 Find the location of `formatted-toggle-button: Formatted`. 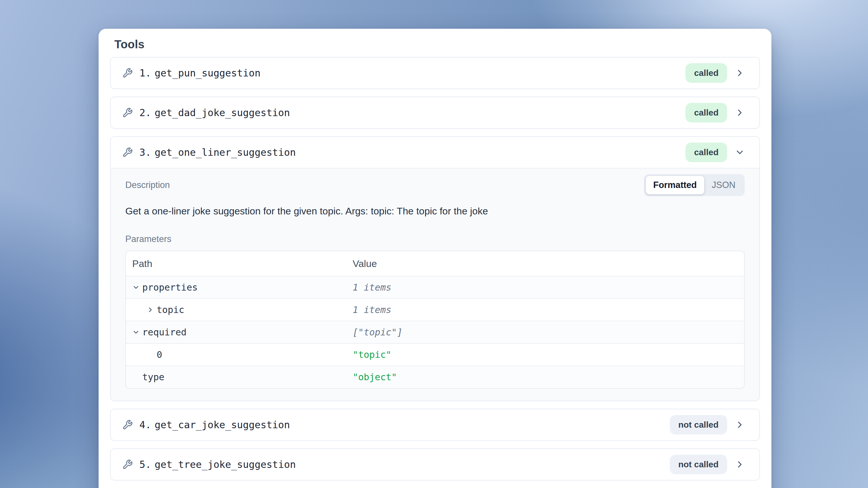

formatted-toggle-button: Formatted is located at coordinates (675, 185).